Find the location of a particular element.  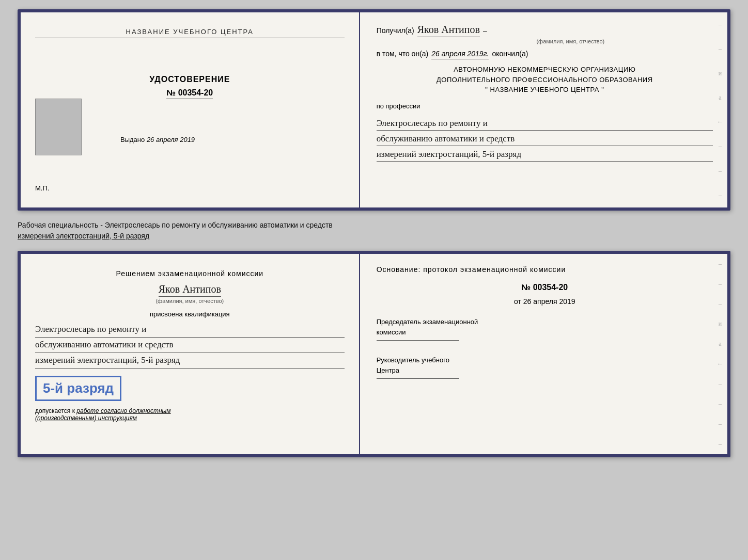

dopuskaetsya-italic2: (производственным) инструкциям is located at coordinates (86, 418).